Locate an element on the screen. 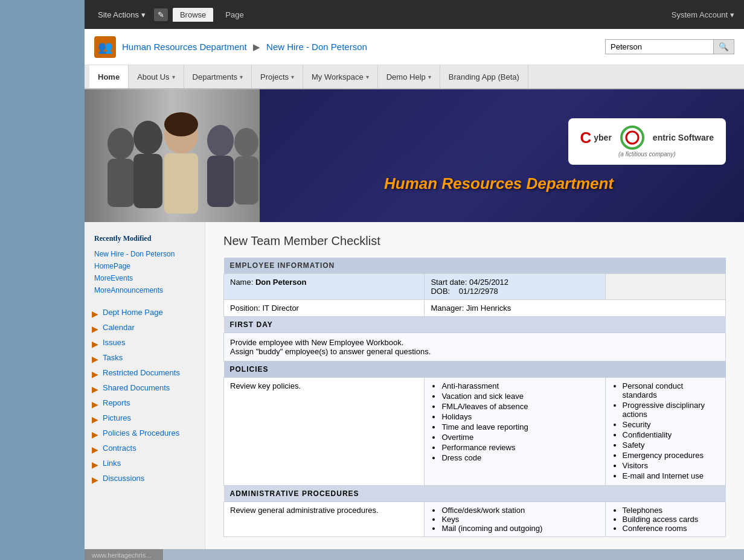 This screenshot has width=744, height=560. page-tab: Page is located at coordinates (234, 14).